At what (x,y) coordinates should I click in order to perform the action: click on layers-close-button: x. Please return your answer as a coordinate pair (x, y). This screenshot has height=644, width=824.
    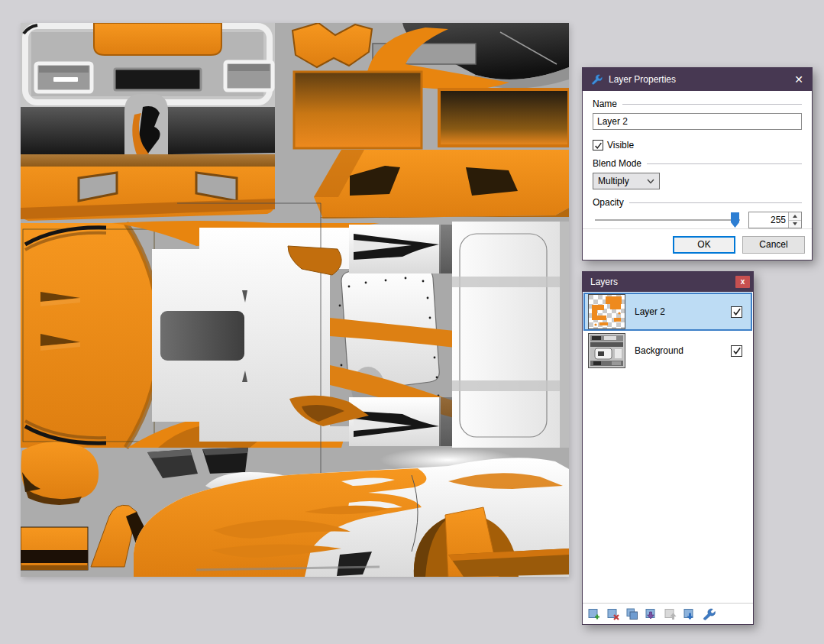
    Looking at the image, I should click on (742, 282).